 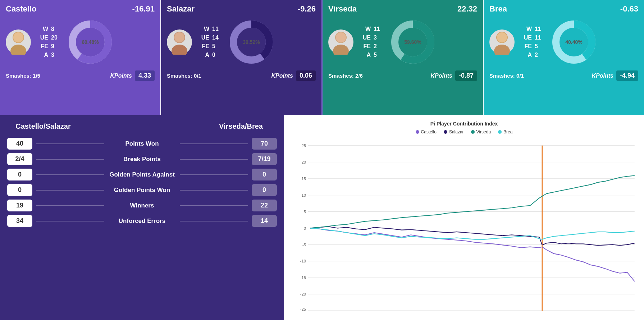 I want to click on stat-left-2: 0, so click(x=20, y=175).